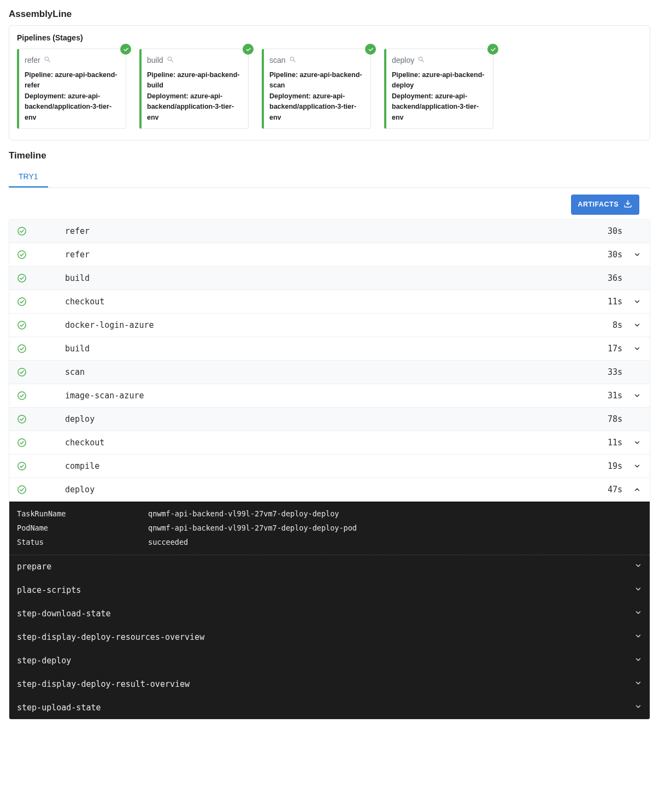  What do you see at coordinates (83, 514) in the screenshot?
I see `meta-key: TaskRunName` at bounding box center [83, 514].